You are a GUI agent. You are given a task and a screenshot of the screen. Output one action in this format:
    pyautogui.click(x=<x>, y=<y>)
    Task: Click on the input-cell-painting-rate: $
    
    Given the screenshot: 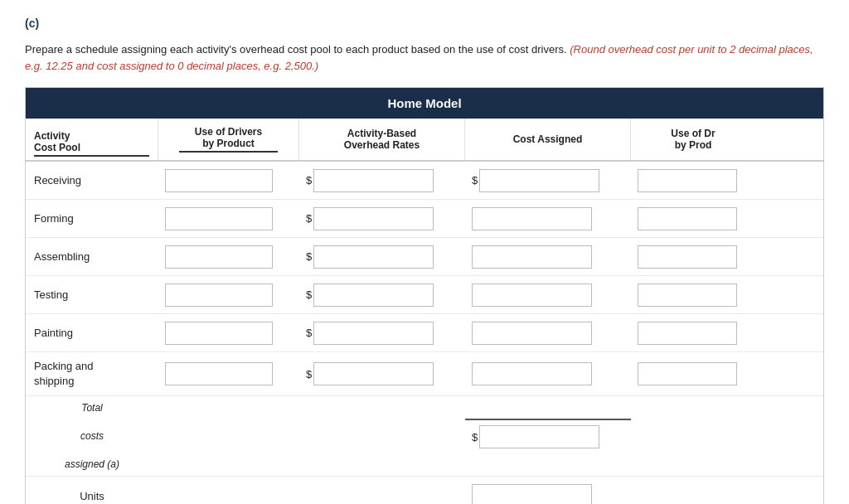 What is the action you would take?
    pyautogui.click(x=382, y=333)
    